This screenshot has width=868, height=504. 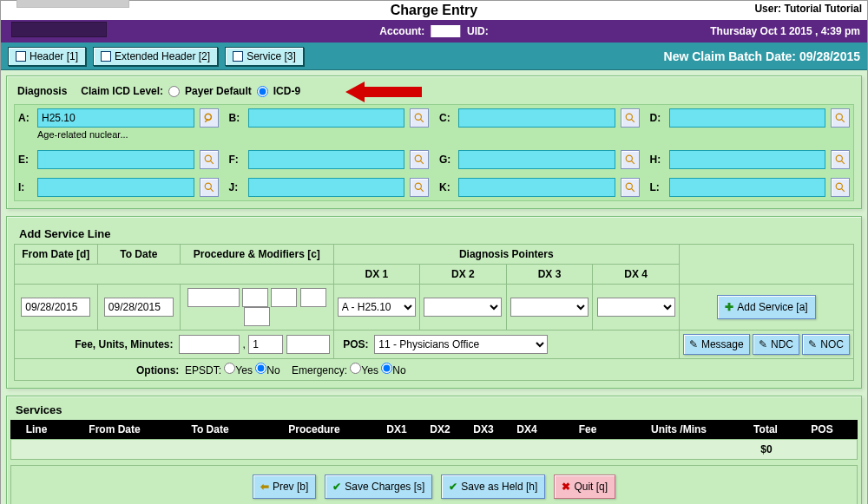 I want to click on account-value, so click(x=446, y=31).